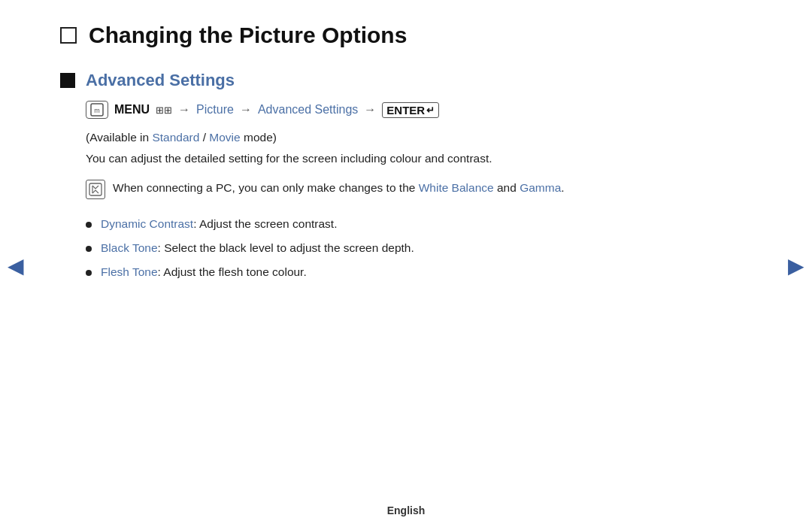 The width and height of the screenshot is (812, 530). Describe the element at coordinates (406, 35) in the screenshot. I see `page-title-row: Changing the Picture Options` at that location.